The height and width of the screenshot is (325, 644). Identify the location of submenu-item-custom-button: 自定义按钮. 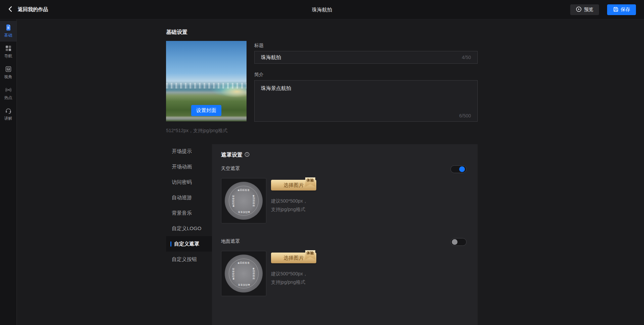
(189, 259).